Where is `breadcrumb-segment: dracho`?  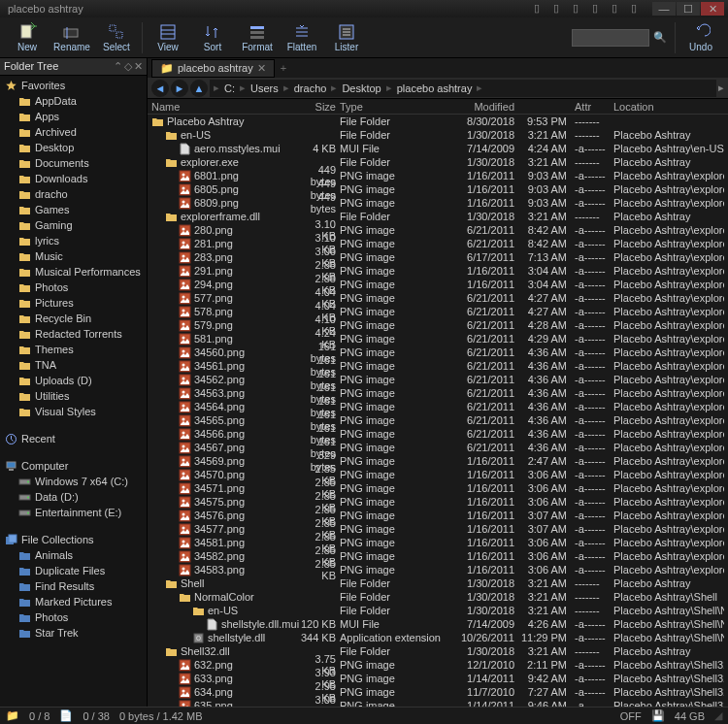
breadcrumb-segment: dracho is located at coordinates (311, 88).